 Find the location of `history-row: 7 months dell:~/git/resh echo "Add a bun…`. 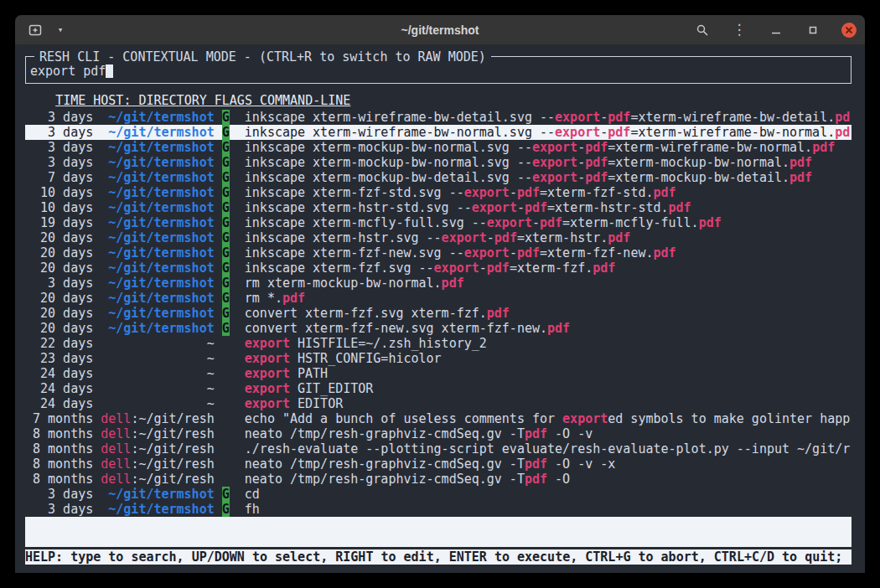

history-row: 7 months dell:~/git/resh echo "Add a bun… is located at coordinates (438, 419).